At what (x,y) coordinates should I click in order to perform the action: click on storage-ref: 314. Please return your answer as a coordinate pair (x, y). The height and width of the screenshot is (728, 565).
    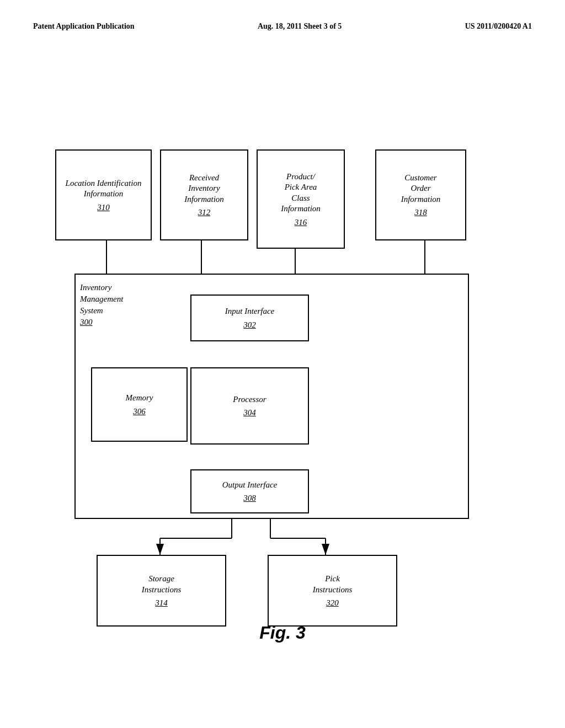
    Looking at the image, I should click on (161, 603).